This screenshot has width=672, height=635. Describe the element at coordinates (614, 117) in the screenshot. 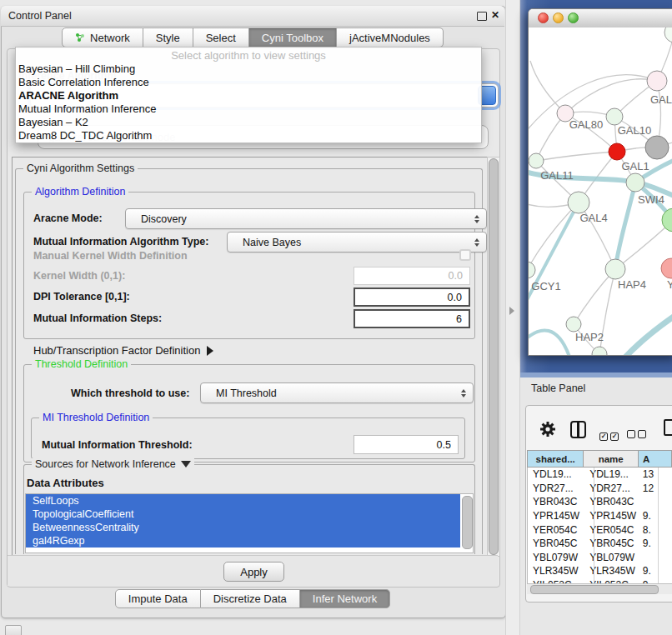

I see `network-node-node-green-a` at that location.